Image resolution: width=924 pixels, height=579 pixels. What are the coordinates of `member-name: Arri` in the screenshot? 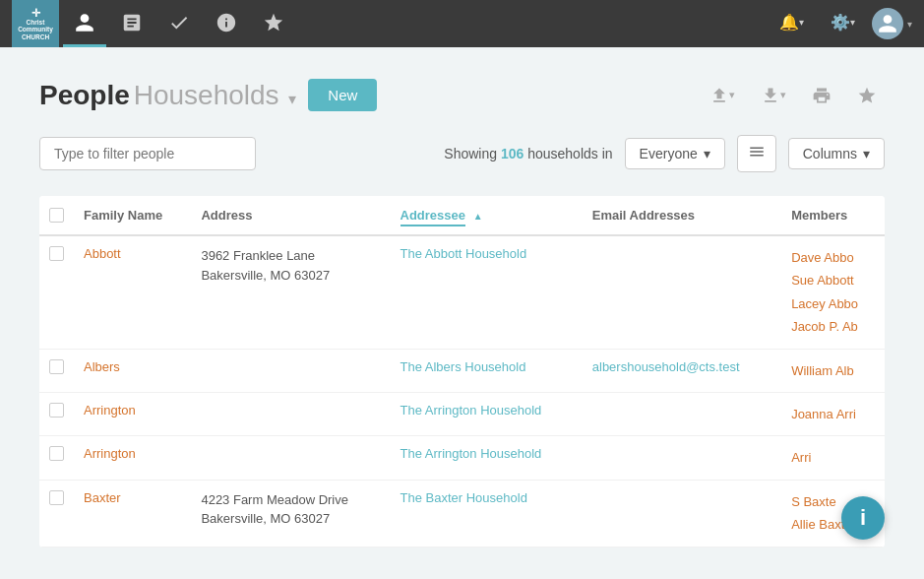 It's located at (832, 457).